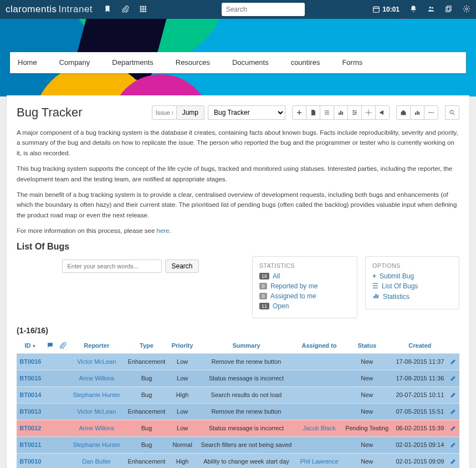 This screenshot has width=476, height=468. I want to click on description-4: For more information on this process, pl…, so click(238, 231).